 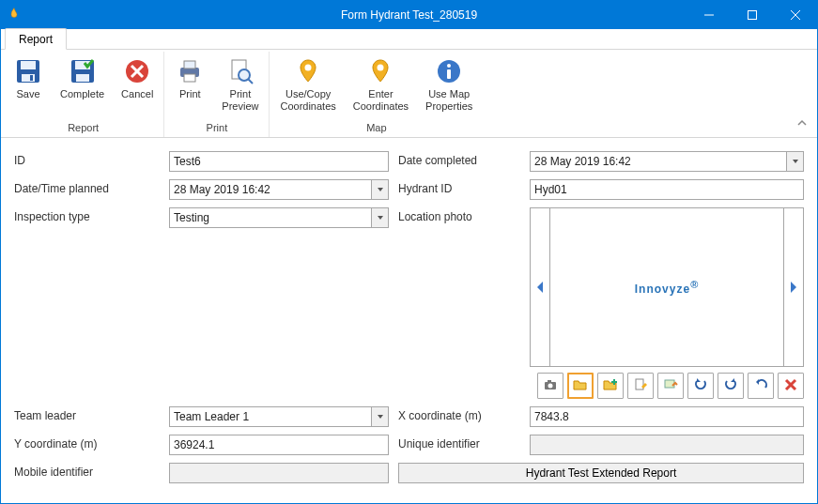 What do you see at coordinates (279, 445) in the screenshot?
I see `y-coord-field` at bounding box center [279, 445].